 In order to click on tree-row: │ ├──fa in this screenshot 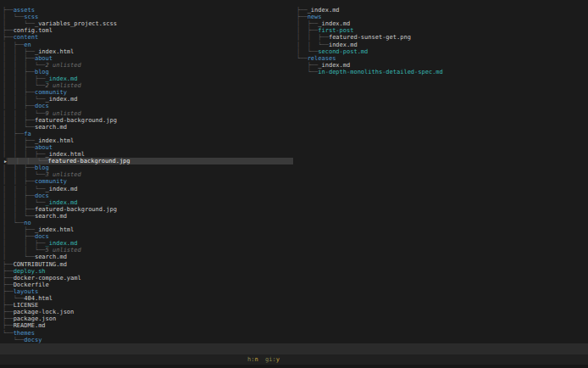, I will do `click(147, 134)`.